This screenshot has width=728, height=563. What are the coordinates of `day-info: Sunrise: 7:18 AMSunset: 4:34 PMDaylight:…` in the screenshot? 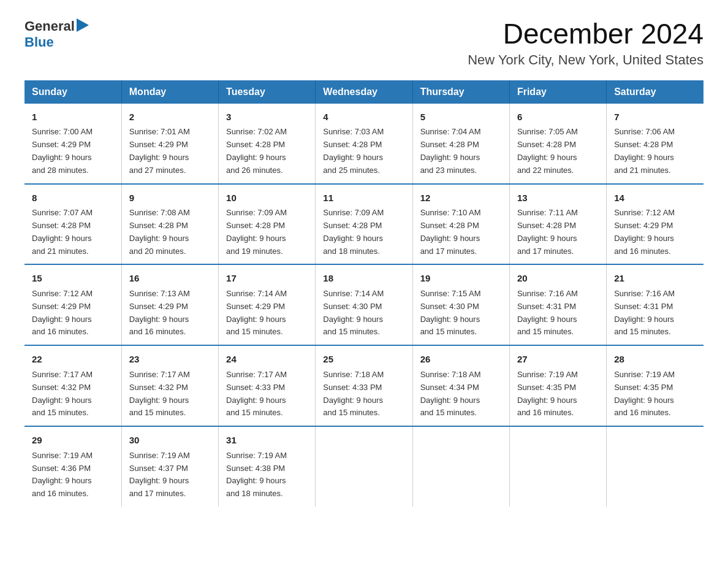 It's located at (451, 394).